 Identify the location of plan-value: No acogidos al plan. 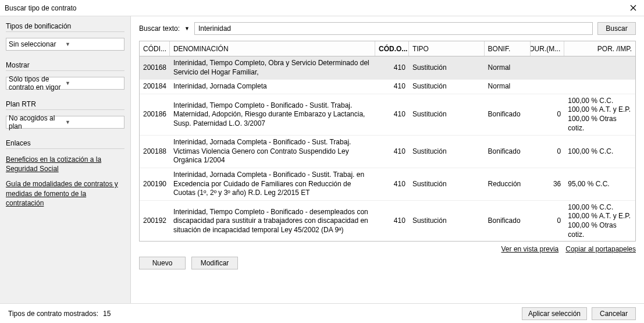
(37, 122).